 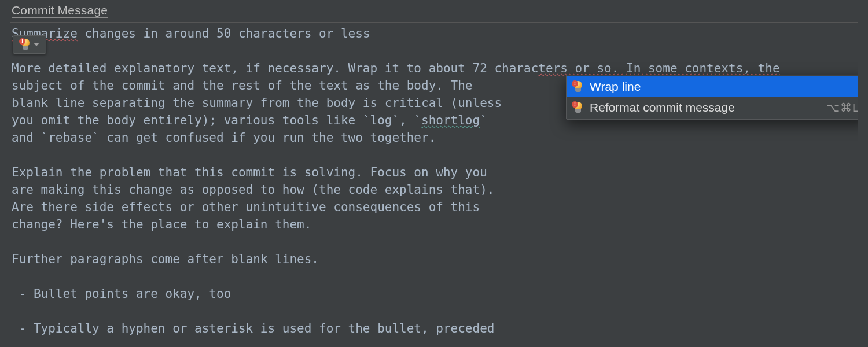 What do you see at coordinates (216, 120) in the screenshot?
I see `line-6-head: you omit the body entirely); various too…` at bounding box center [216, 120].